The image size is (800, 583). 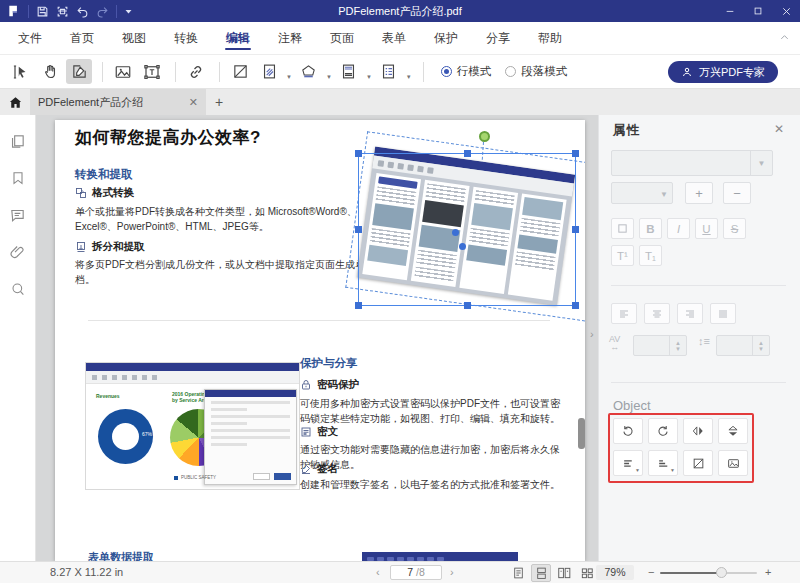 What do you see at coordinates (274, 72) in the screenshot?
I see `watermark-button: ▼` at bounding box center [274, 72].